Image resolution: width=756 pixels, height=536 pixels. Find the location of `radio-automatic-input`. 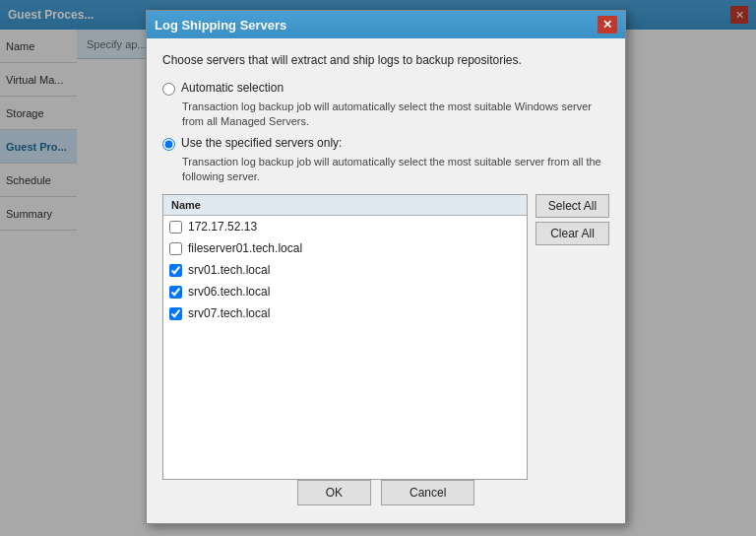

radio-automatic-input is located at coordinates (169, 89).